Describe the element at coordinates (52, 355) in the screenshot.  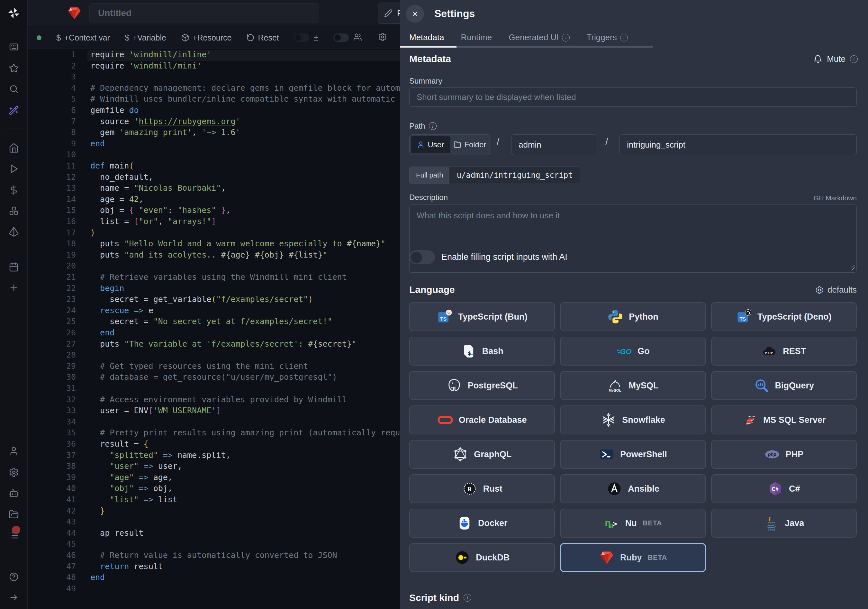
I see `line-number: 28` at that location.